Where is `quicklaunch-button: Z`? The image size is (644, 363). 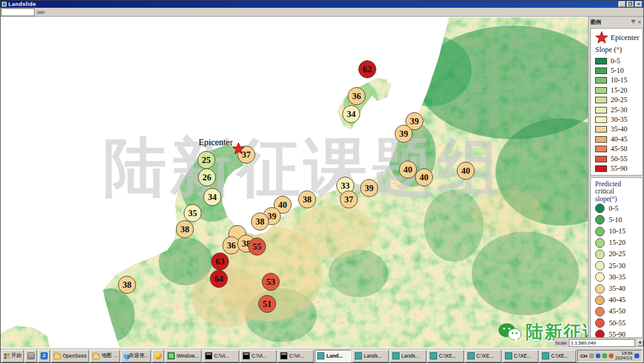
quicklaunch-button: Z is located at coordinates (44, 356).